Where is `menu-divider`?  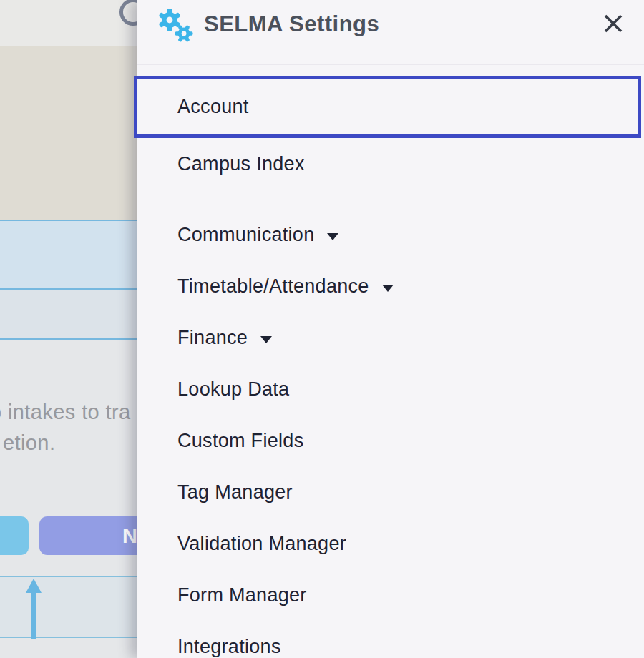
menu-divider is located at coordinates (391, 197).